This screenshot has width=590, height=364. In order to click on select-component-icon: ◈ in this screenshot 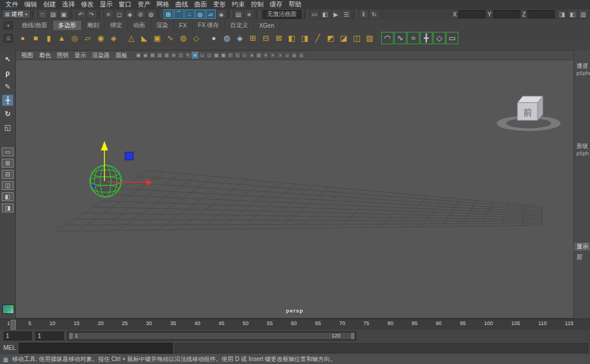, I will do `click(130, 14)`.